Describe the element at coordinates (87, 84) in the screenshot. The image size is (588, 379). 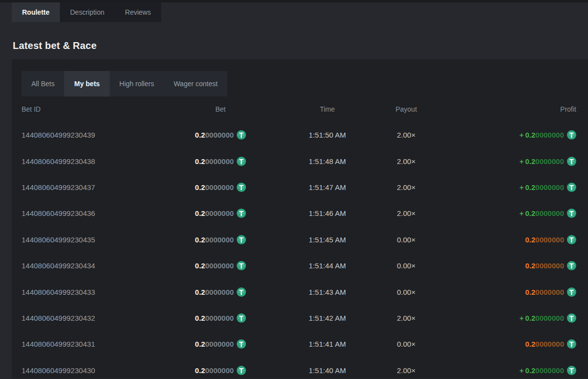
I see `tab-my-bets: My bets` at that location.